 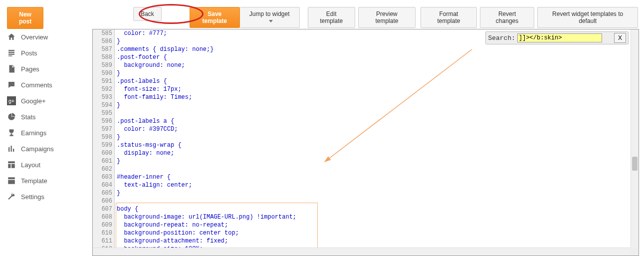 I want to click on back-button: Back, so click(x=148, y=14).